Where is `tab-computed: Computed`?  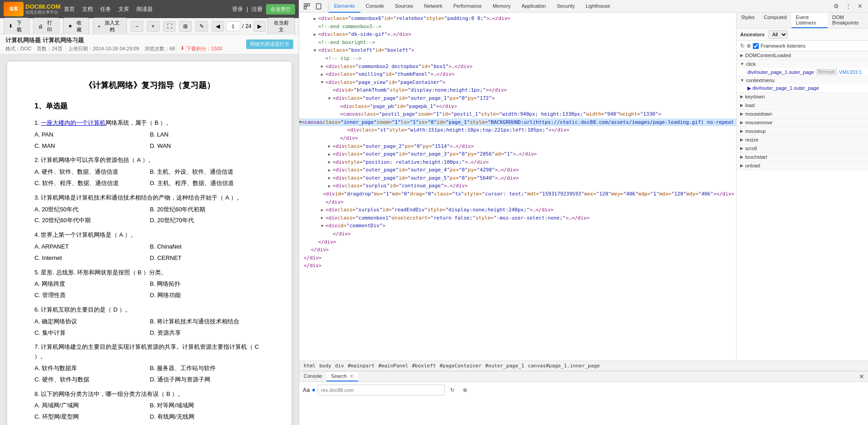 tab-computed: Computed is located at coordinates (775, 20).